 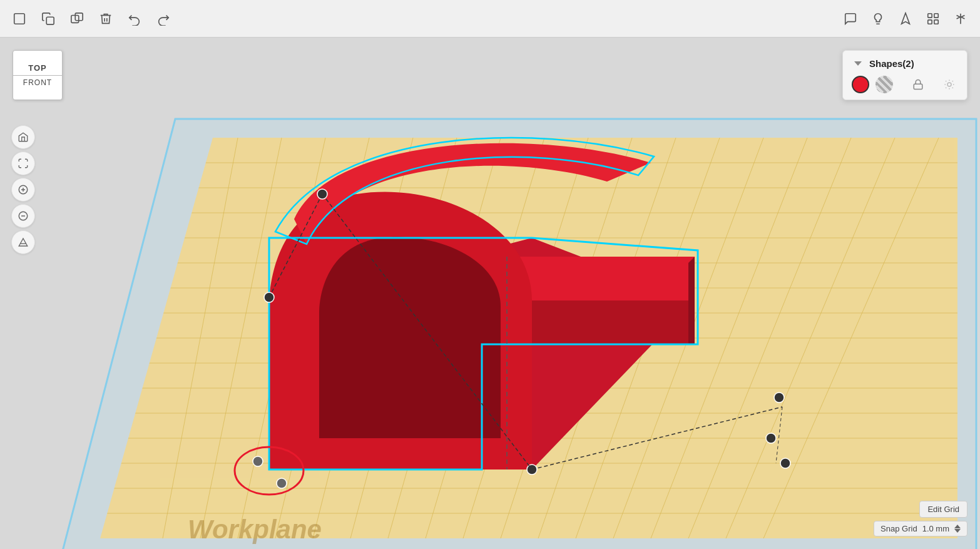 What do you see at coordinates (957, 531) in the screenshot?
I see `snap-down-arrow` at bounding box center [957, 531].